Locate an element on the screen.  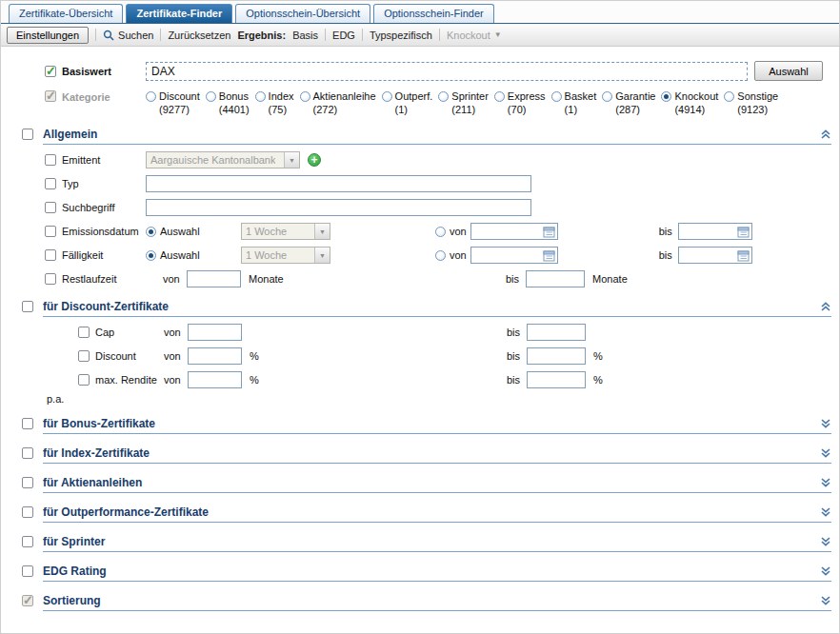
faelligkeit-auswahl-radio is located at coordinates (150, 255).